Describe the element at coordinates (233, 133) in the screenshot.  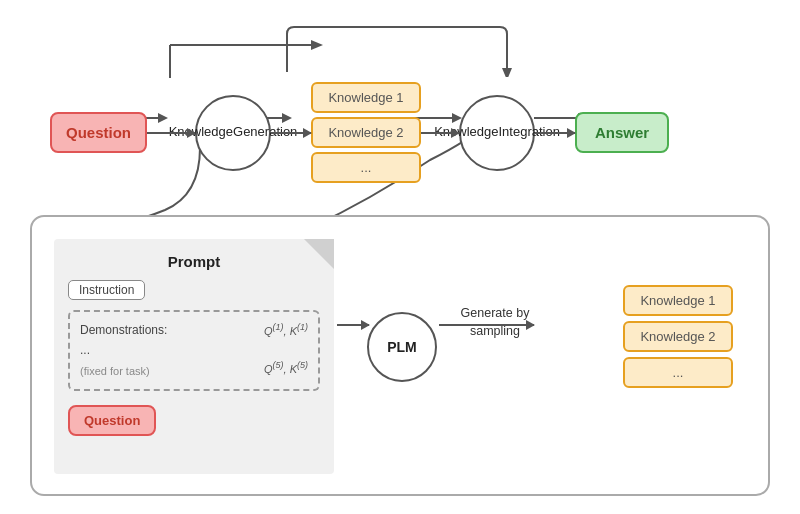
I see `knowledge-generation-node: KnowledgeGeneration` at that location.